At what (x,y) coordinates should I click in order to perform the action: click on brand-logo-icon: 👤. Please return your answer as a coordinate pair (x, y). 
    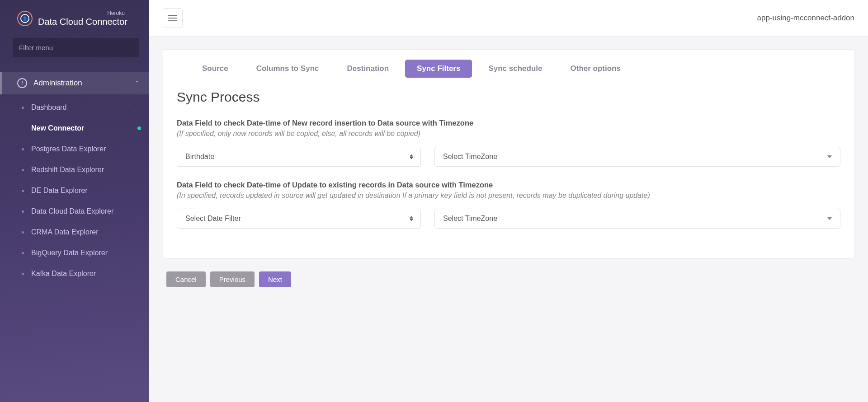
    Looking at the image, I should click on (25, 19).